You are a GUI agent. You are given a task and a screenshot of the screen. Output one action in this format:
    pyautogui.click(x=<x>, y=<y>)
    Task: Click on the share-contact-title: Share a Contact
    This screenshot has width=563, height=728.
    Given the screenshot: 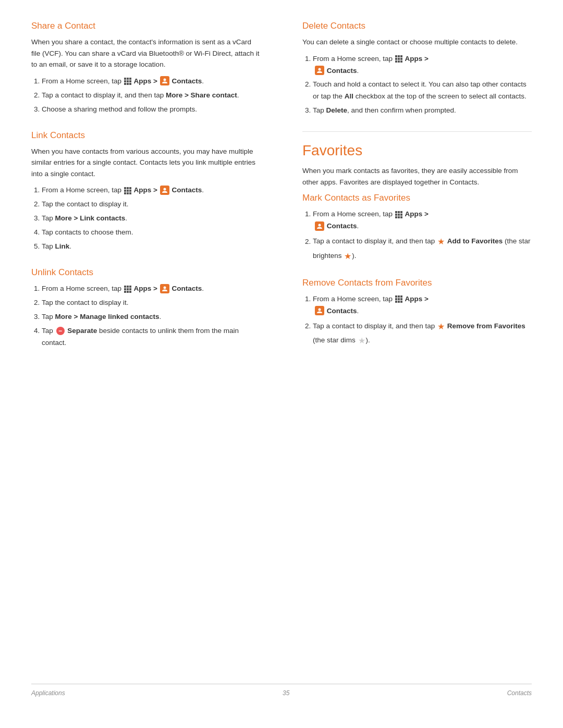 What is the action you would take?
    pyautogui.click(x=146, y=26)
    